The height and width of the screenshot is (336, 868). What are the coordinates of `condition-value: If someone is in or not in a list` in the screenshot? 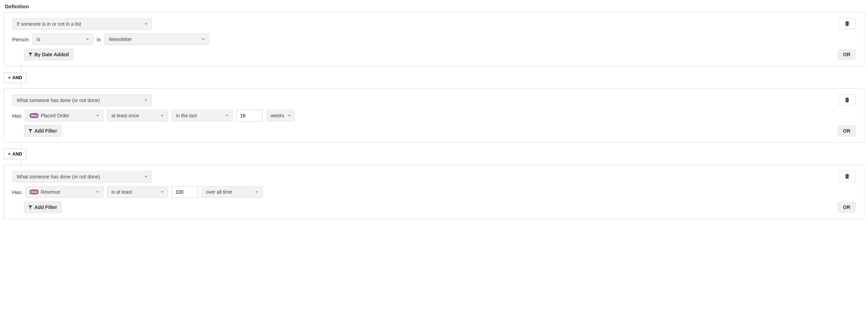 It's located at (49, 24).